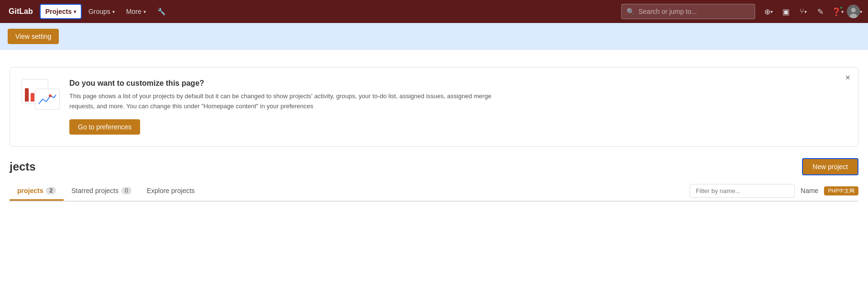  Describe the element at coordinates (23, 167) in the screenshot. I see `page-title: jects` at that location.